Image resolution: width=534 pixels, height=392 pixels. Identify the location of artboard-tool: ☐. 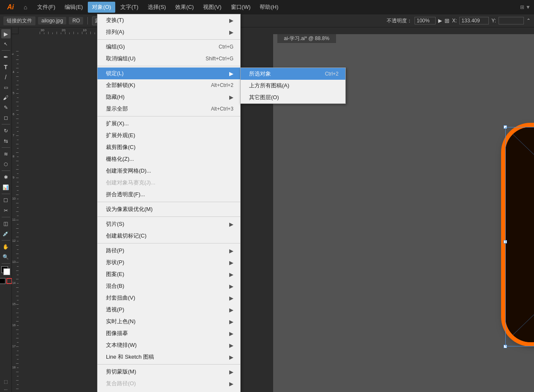
(6, 200).